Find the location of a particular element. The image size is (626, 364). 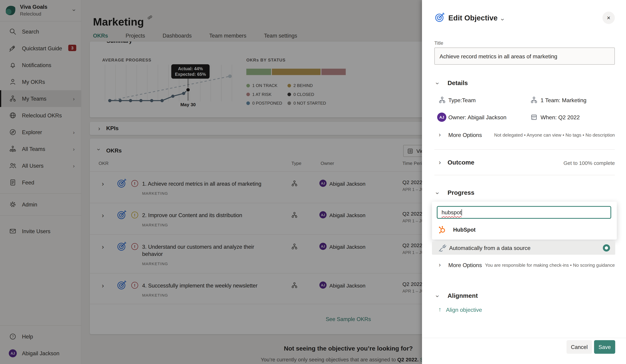

align-objective-link: Align objective is located at coordinates (464, 310).